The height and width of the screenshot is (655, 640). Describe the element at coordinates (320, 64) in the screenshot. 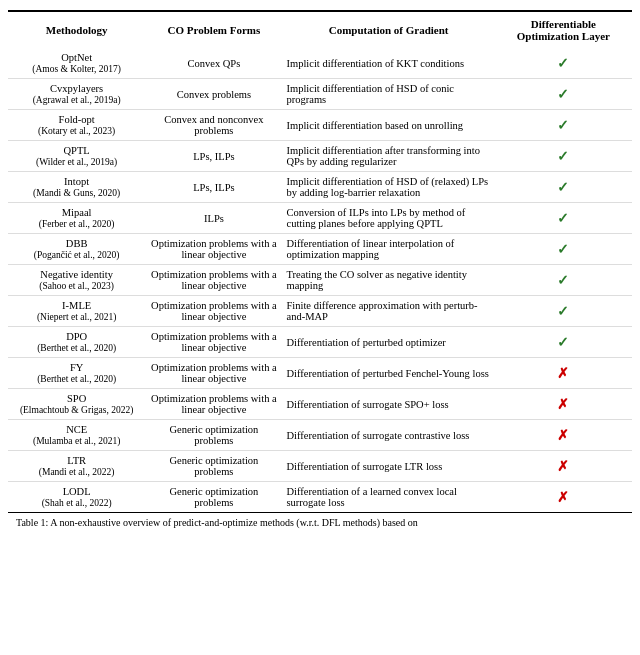

I see `table-row: OptNet(Amos & Kolter, 2017)Convex QPsImp…` at that location.